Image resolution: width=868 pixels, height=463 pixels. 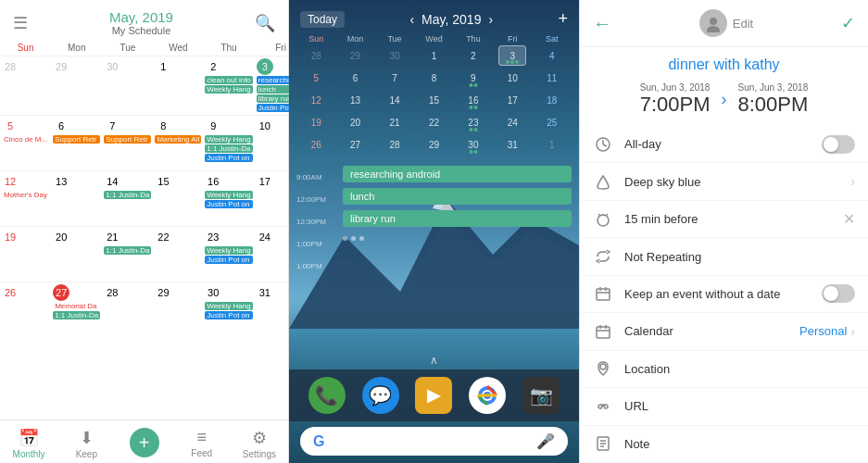 I want to click on calendar-day: 19, so click(x=26, y=255).